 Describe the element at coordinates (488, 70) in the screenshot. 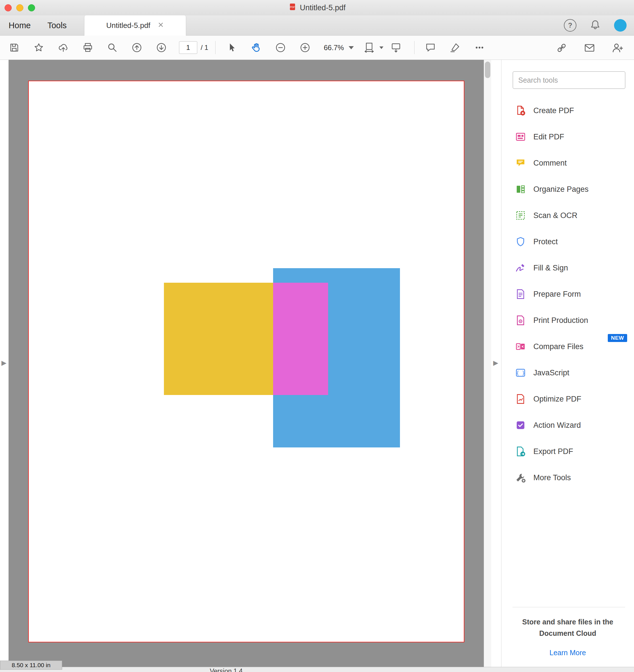

I see `scrollbar-thumb` at that location.